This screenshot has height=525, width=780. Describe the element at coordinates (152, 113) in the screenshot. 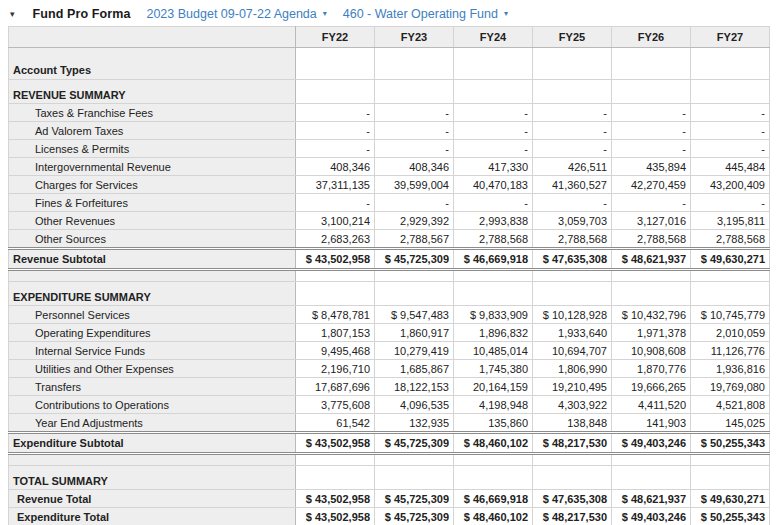

I see `row-label: Taxes & Franchise Fees` at that location.